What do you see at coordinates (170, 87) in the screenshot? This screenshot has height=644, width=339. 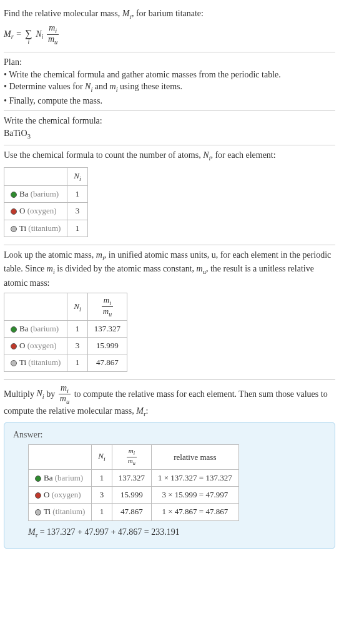 I see `plan-item: • Determine values for Ni and mi using t…` at bounding box center [170, 87].